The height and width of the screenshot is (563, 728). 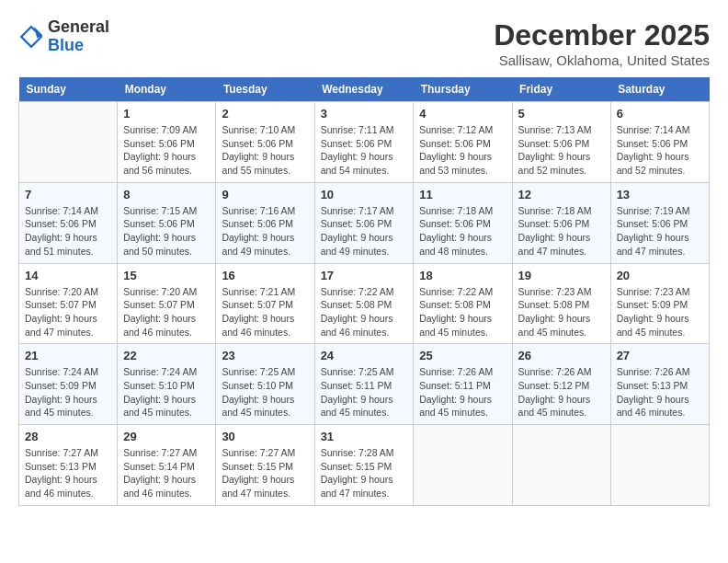 I want to click on cell-info: Sunrise: 7:24 AMSunset: 5:10 PMDaylight:…, so click(x=166, y=392).